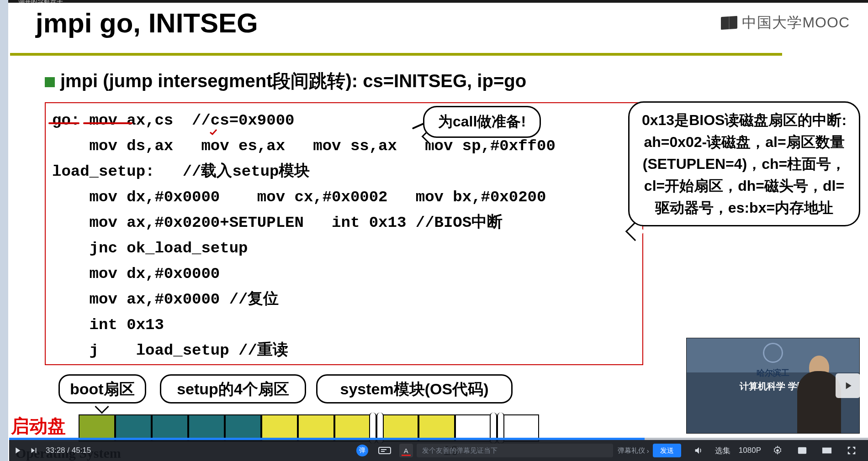  What do you see at coordinates (482, 122) in the screenshot?
I see `callout-prepare-call: 为call做准备!` at bounding box center [482, 122].